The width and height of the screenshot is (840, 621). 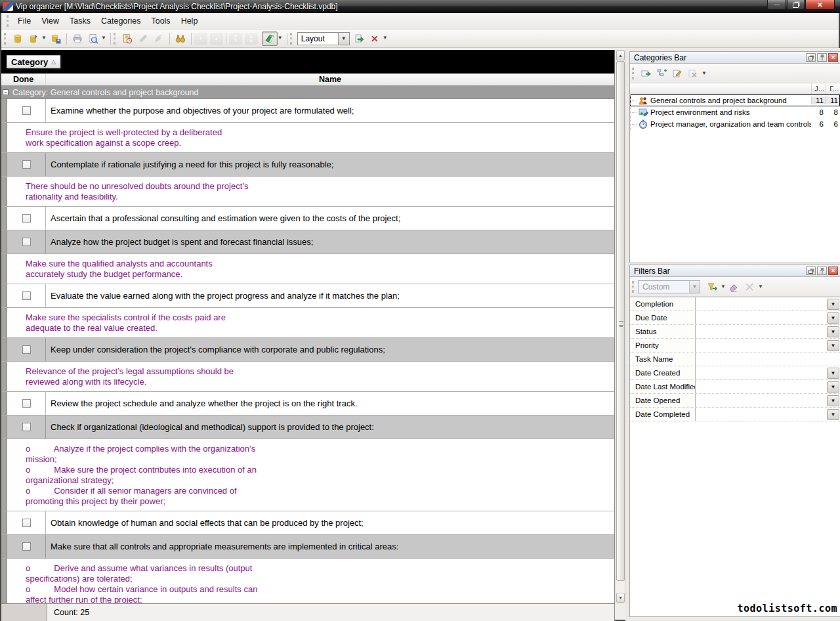 I want to click on apply-filter-button, so click(x=712, y=287).